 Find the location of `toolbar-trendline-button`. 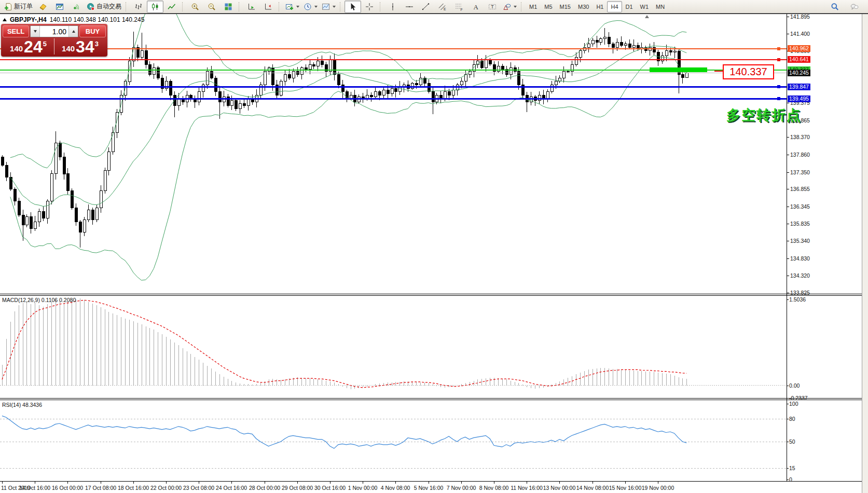

toolbar-trendline-button is located at coordinates (426, 7).